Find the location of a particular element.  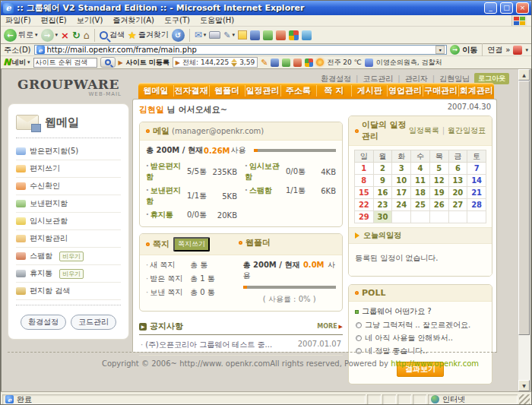

calendar-day: 12 is located at coordinates (439, 181).